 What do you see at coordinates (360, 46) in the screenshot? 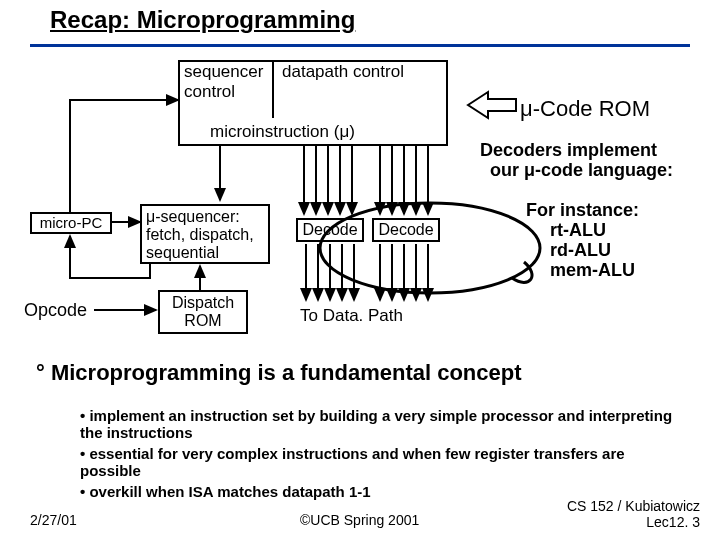
I see `title-underline` at bounding box center [360, 46].